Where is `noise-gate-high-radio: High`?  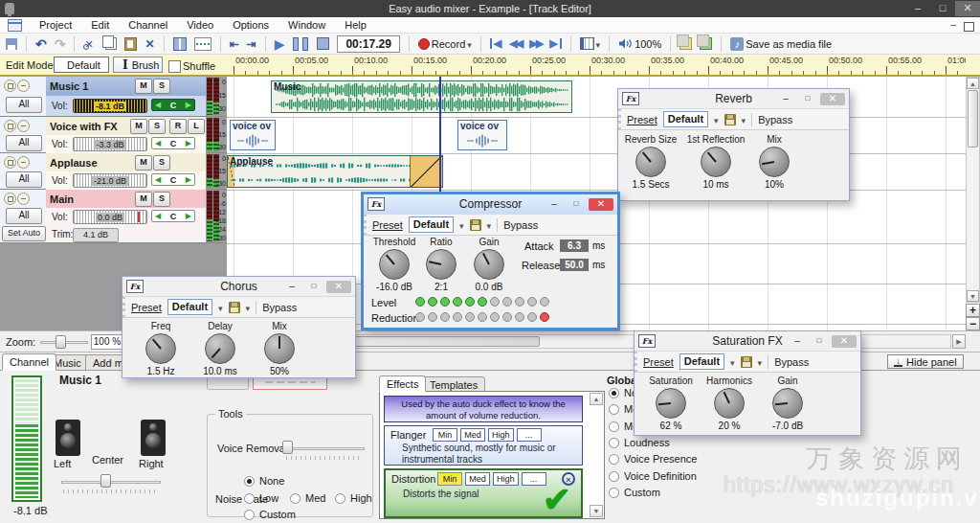 noise-gate-high-radio: High is located at coordinates (354, 498).